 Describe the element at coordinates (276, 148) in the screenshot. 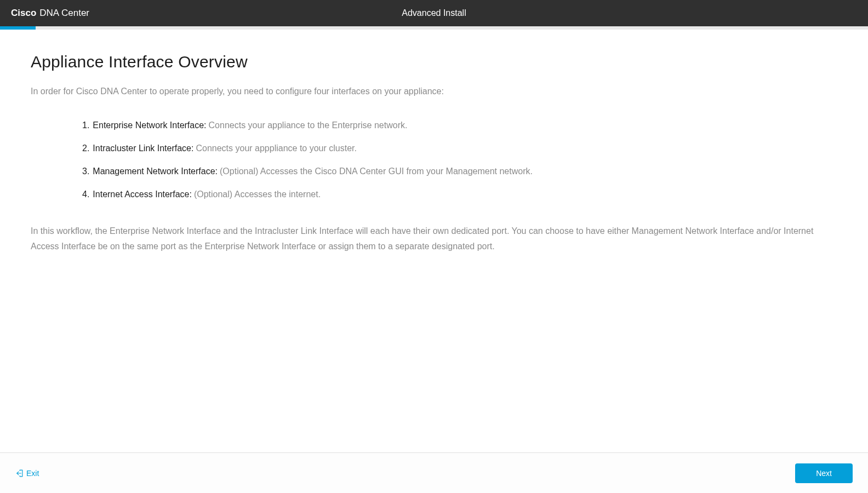

I see `item-description: Connects your apppliance to your cluster…` at that location.